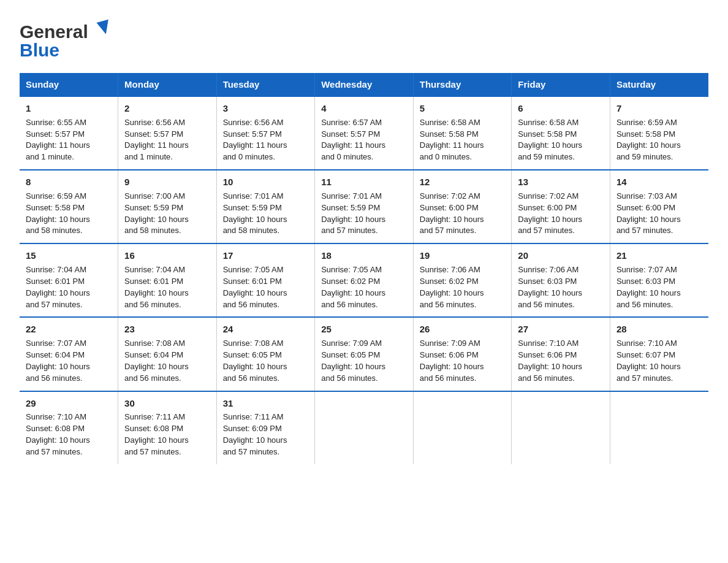 This screenshot has height=563, width=728. Describe the element at coordinates (462, 85) in the screenshot. I see `header-day-thursday: Thursday` at that location.